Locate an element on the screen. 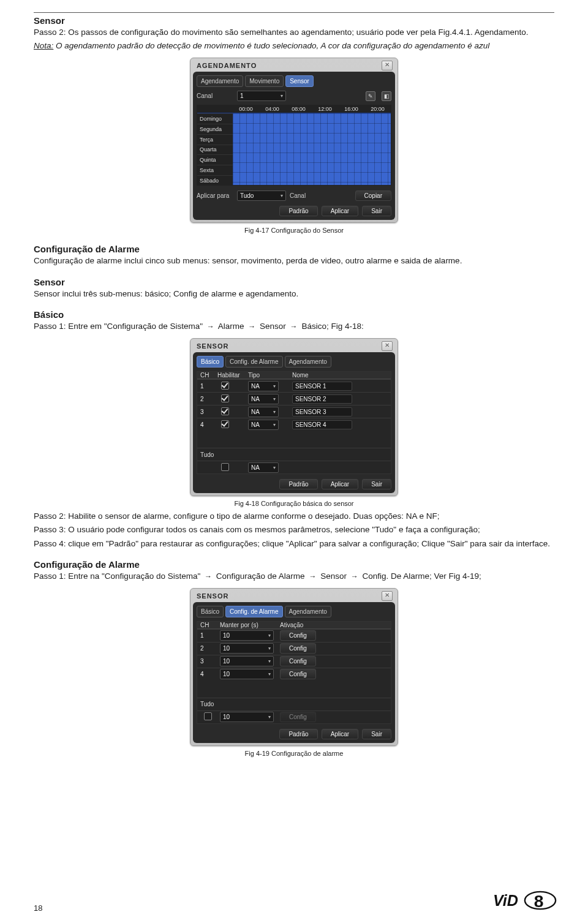 Image resolution: width=588 pixels, height=920 pixels. tudo-config-button: Config is located at coordinates (298, 717).